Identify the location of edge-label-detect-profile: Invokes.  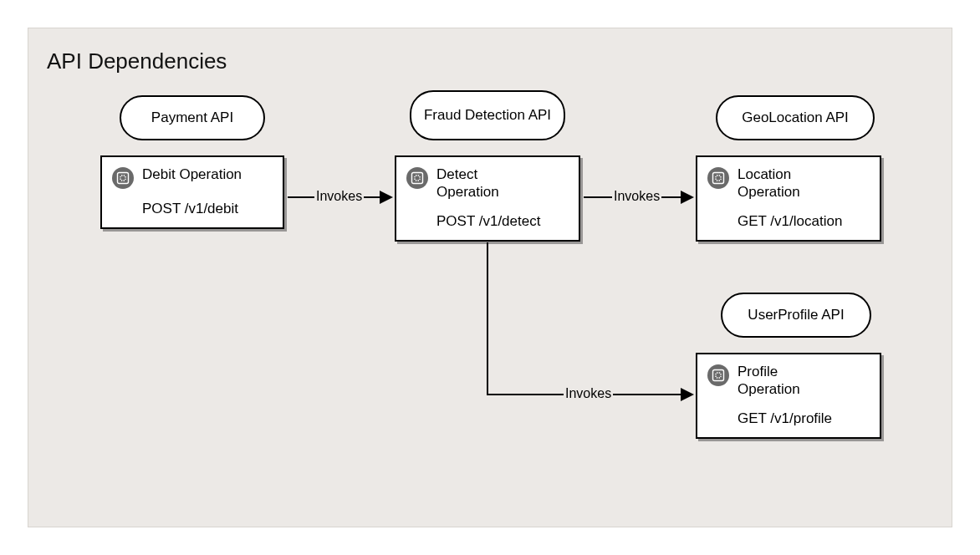
(589, 394).